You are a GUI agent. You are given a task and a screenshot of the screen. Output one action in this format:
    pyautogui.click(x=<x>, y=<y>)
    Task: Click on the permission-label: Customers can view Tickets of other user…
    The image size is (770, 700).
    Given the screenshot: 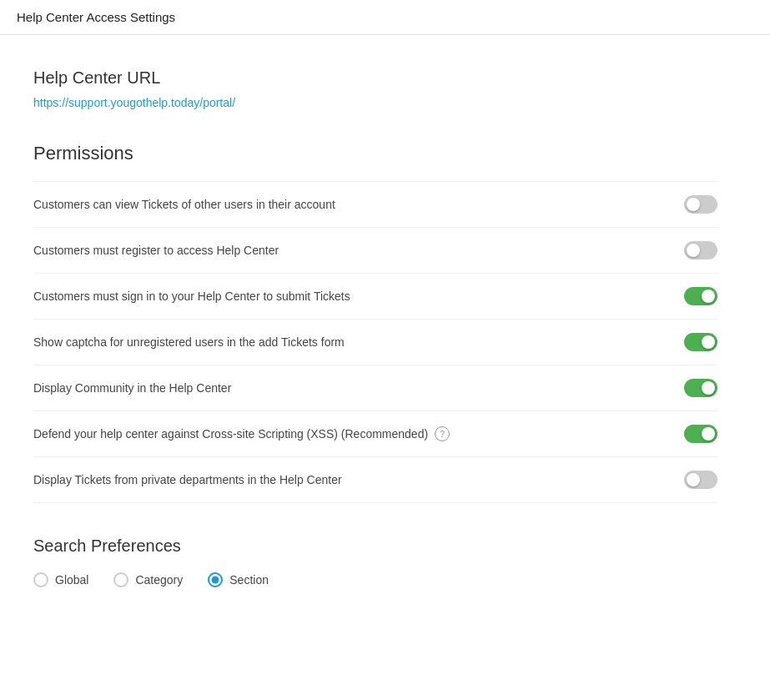 What is the action you would take?
    pyautogui.click(x=184, y=204)
    